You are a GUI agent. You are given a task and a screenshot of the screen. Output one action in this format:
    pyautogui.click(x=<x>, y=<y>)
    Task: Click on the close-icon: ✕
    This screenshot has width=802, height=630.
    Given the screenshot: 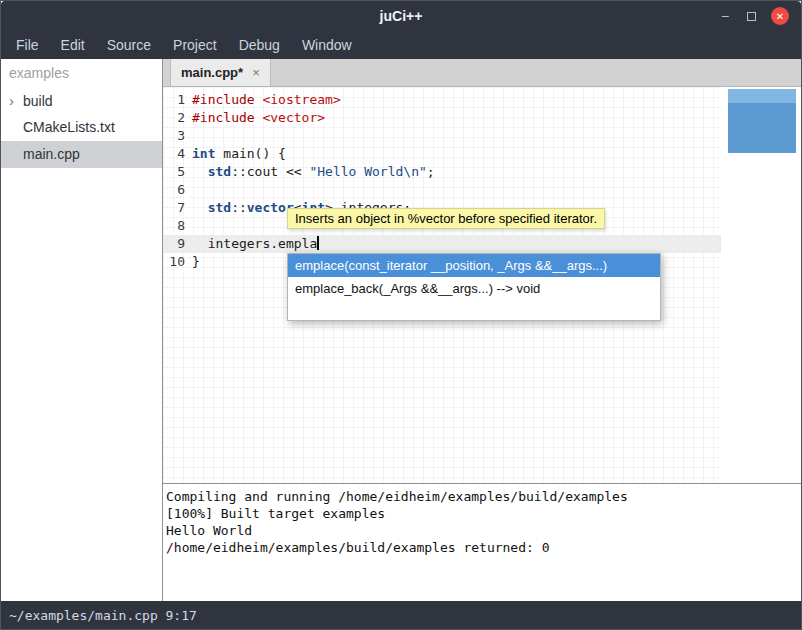 What is the action you would take?
    pyautogui.click(x=780, y=16)
    